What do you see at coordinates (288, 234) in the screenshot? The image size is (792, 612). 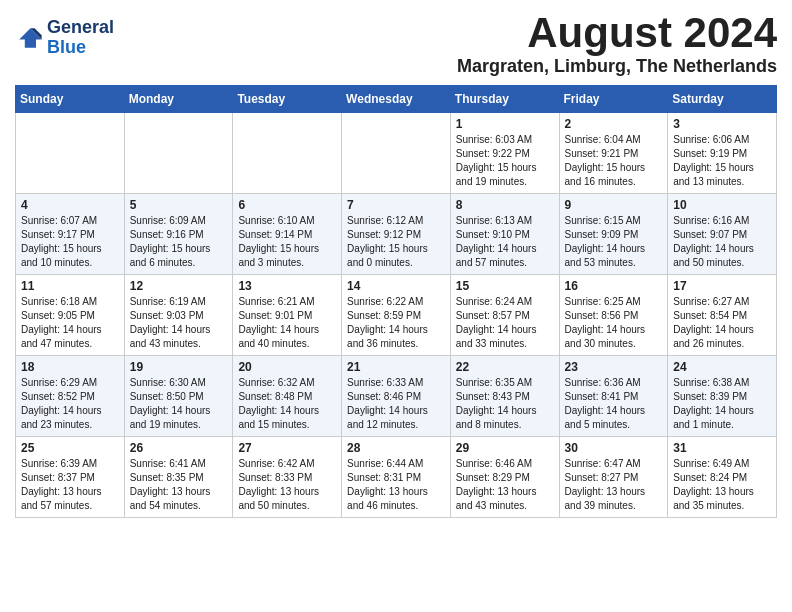 I see `day-cell: 6Sunrise: 6:10 AM Sunset: 9:14 PM Daylig…` at bounding box center [288, 234].